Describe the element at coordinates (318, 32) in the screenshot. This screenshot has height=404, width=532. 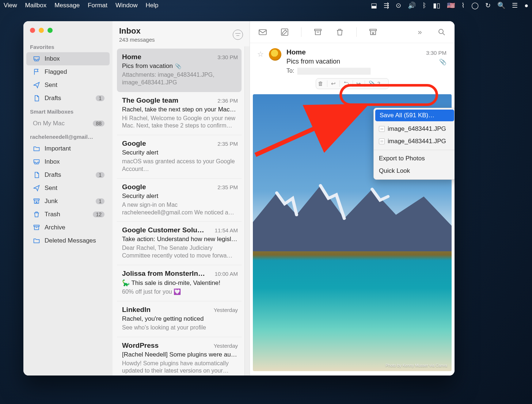
I see `archive-icon` at that location.